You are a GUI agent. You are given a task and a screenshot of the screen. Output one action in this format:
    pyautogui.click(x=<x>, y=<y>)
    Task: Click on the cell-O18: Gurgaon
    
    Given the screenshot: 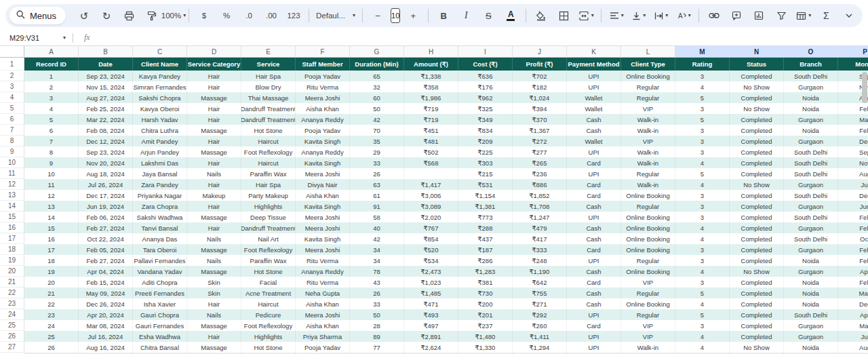 What is the action you would take?
    pyautogui.click(x=811, y=250)
    